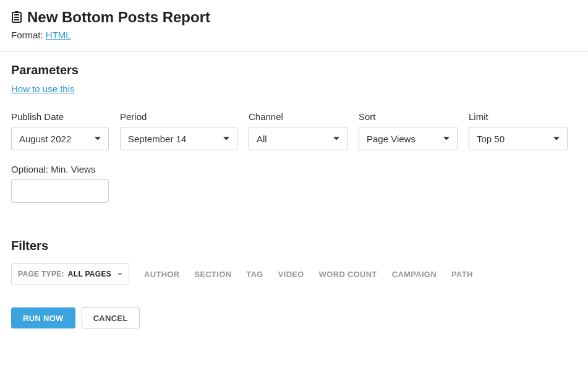 Image resolution: width=588 pixels, height=386 pixels. I want to click on filter-tab-video: VIDEO, so click(291, 275).